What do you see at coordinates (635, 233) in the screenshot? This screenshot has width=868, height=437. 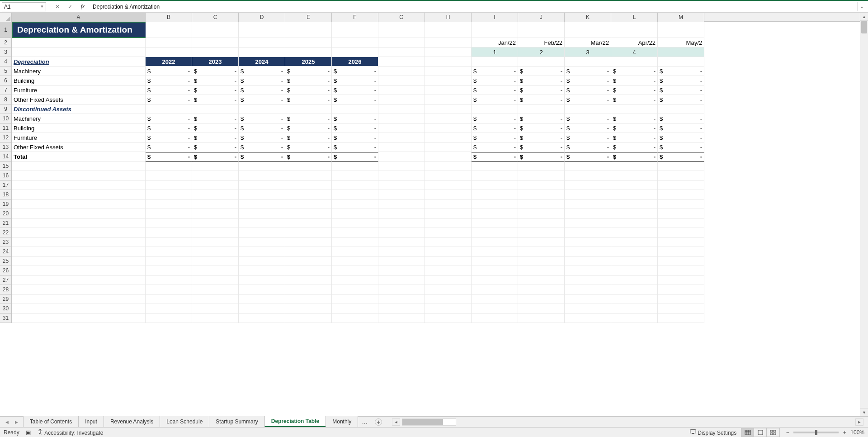 I see `cell-L22` at bounding box center [635, 233].